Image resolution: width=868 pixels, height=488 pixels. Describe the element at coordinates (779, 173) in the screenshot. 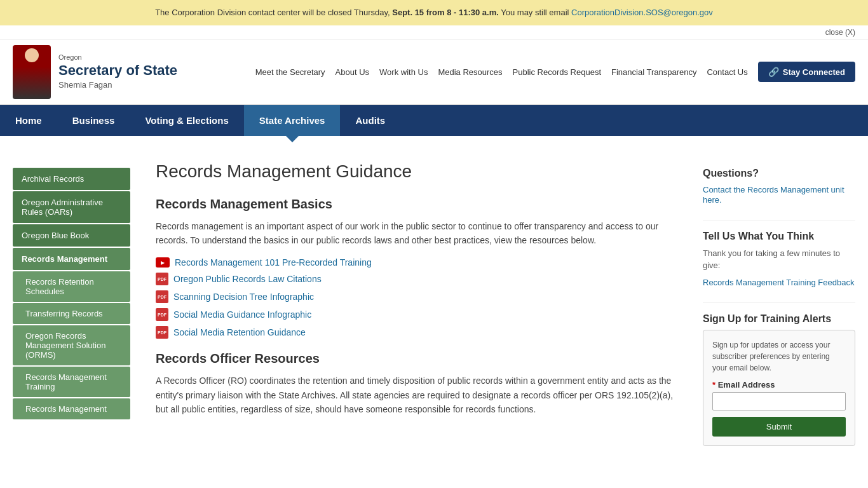

I see `questions-title: Questions?` at that location.